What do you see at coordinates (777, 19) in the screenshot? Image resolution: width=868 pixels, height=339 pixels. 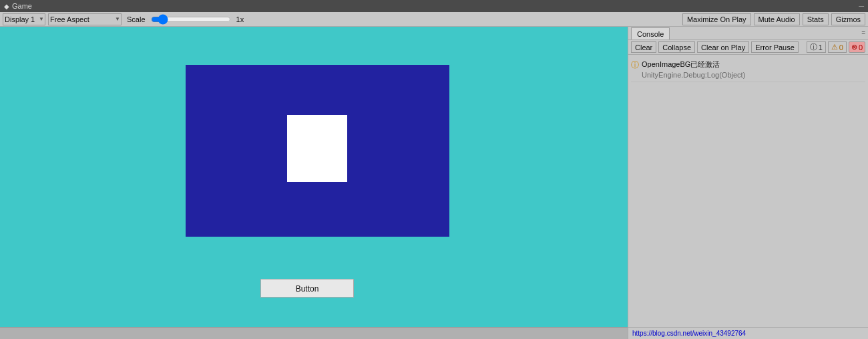 I see `mute-audio-button: Mute Audio` at bounding box center [777, 19].